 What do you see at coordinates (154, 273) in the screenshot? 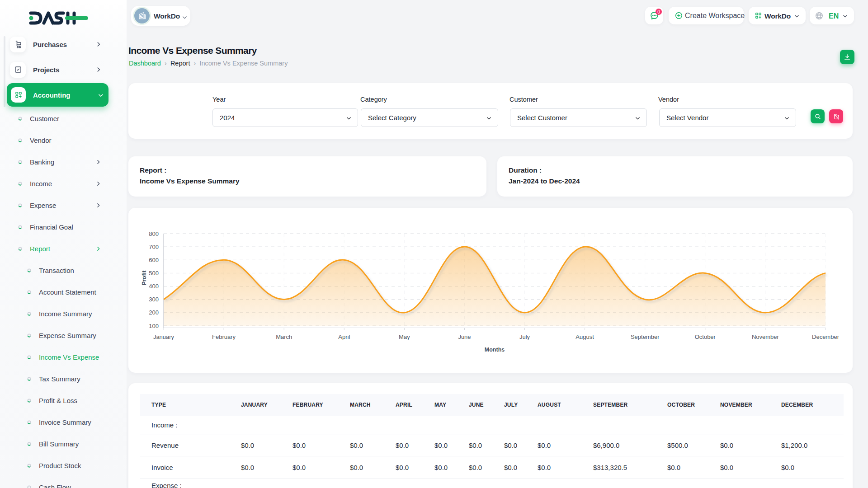
I see `svg-text: 500` at bounding box center [154, 273].